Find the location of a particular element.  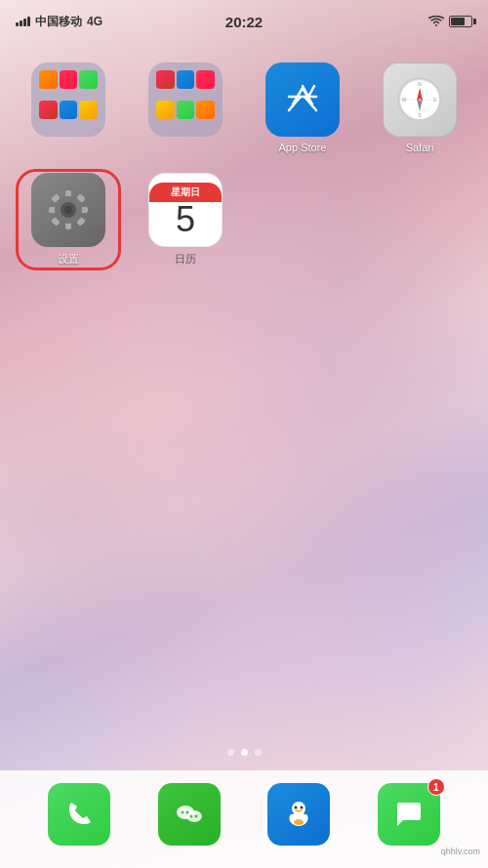

wechat-icon-symbol is located at coordinates (189, 814).